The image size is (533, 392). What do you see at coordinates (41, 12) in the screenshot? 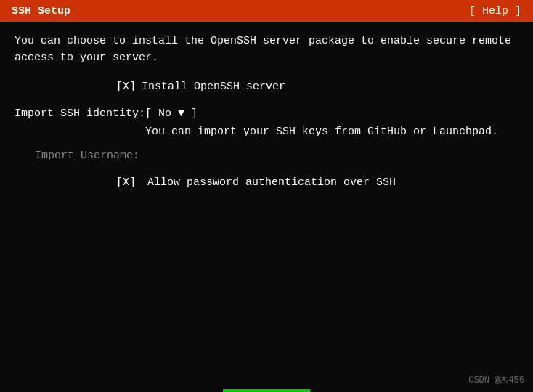
I see `window-title: SSH Setup` at bounding box center [41, 12].